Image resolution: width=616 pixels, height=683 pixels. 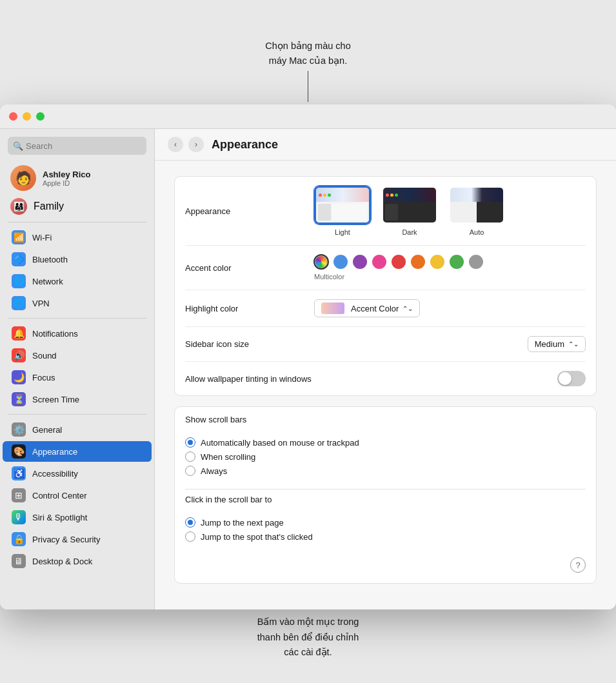 I want to click on size-chevron-icon: ⌃⌄, so click(x=573, y=344).